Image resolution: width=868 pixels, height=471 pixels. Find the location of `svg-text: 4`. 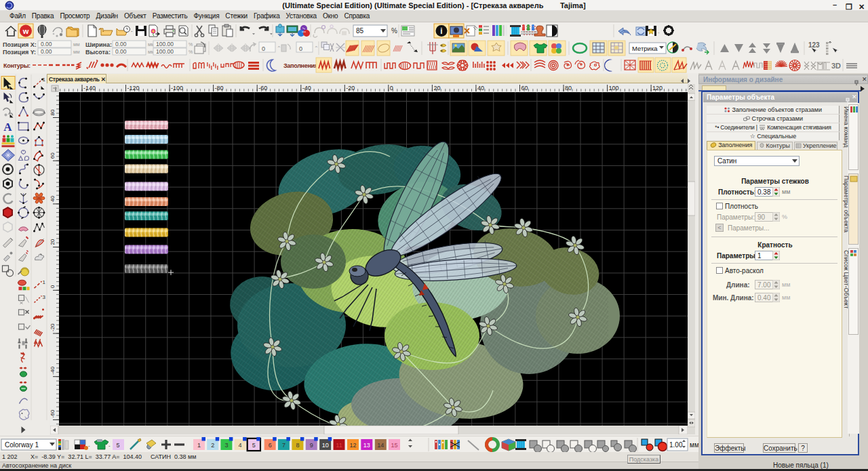

svg-text: 4 is located at coordinates (240, 445).